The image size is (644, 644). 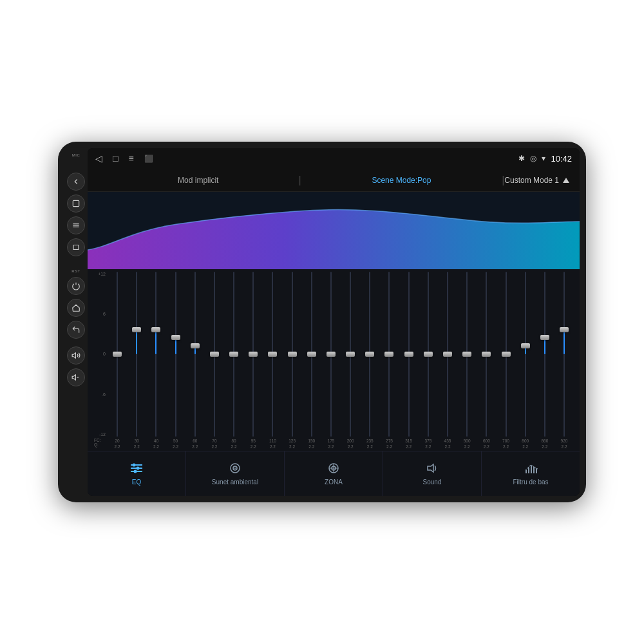 What do you see at coordinates (76, 271) in the screenshot?
I see `rst-label: RST` at bounding box center [76, 271].